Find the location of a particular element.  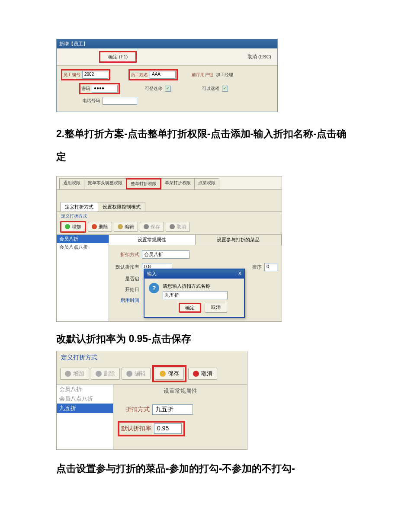

save-highlight: 保存 is located at coordinates (170, 374).